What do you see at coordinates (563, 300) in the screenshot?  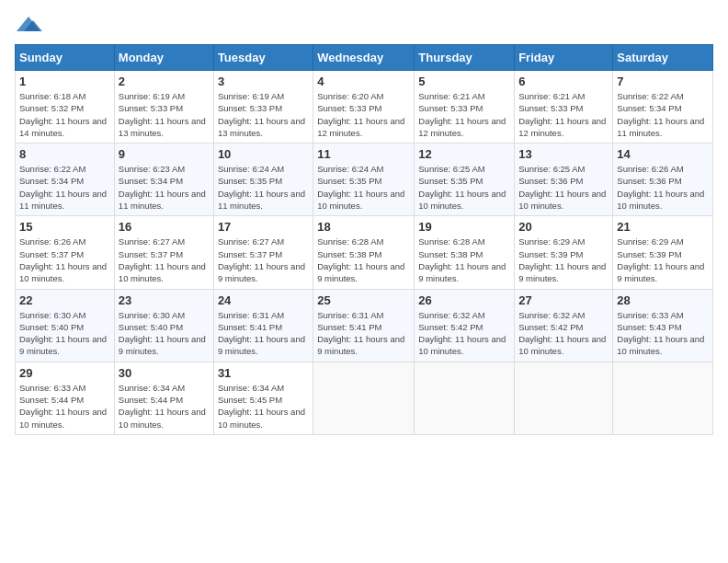 I see `day-number: 27` at bounding box center [563, 300].